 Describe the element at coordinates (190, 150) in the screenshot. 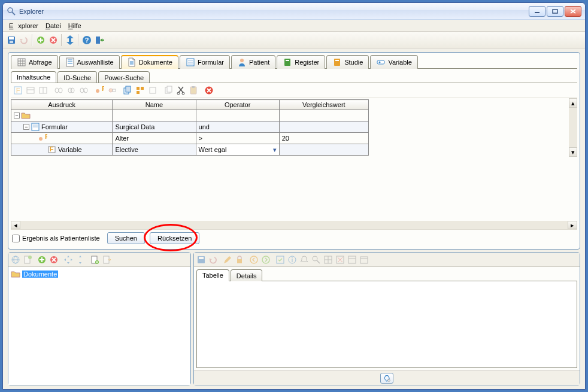

I see `query-row: F Variable Elective Wert egal ▾` at that location.